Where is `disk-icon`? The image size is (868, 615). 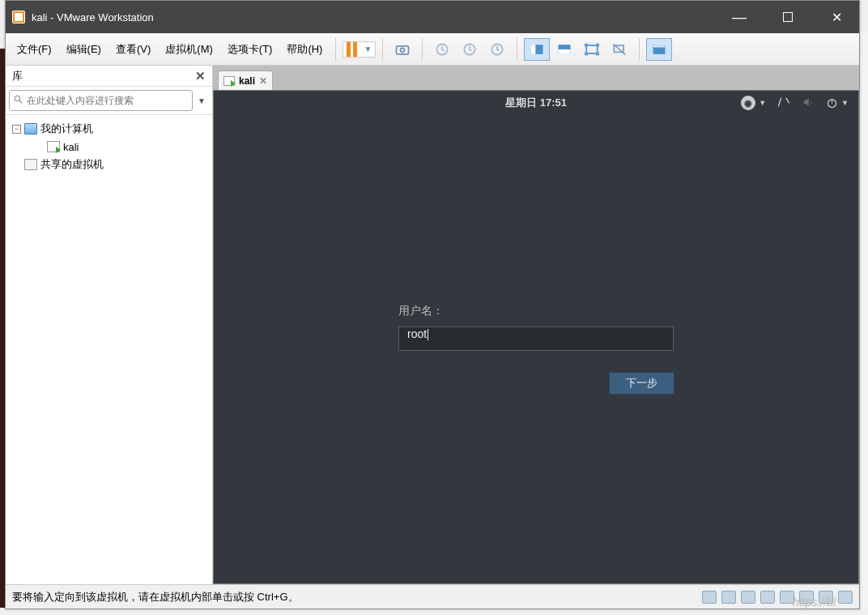 disk-icon is located at coordinates (709, 597).